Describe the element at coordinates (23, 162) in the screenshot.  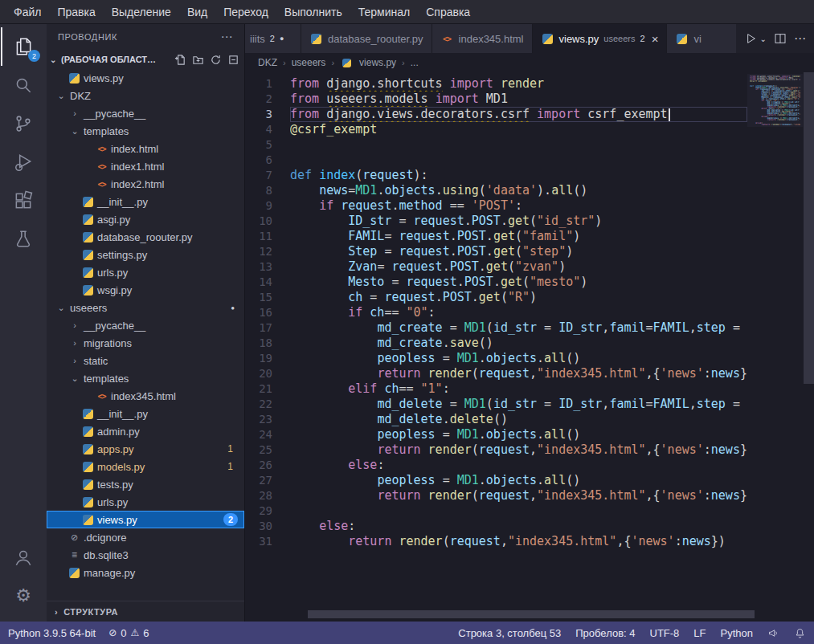
I see `run-debug-icon` at that location.